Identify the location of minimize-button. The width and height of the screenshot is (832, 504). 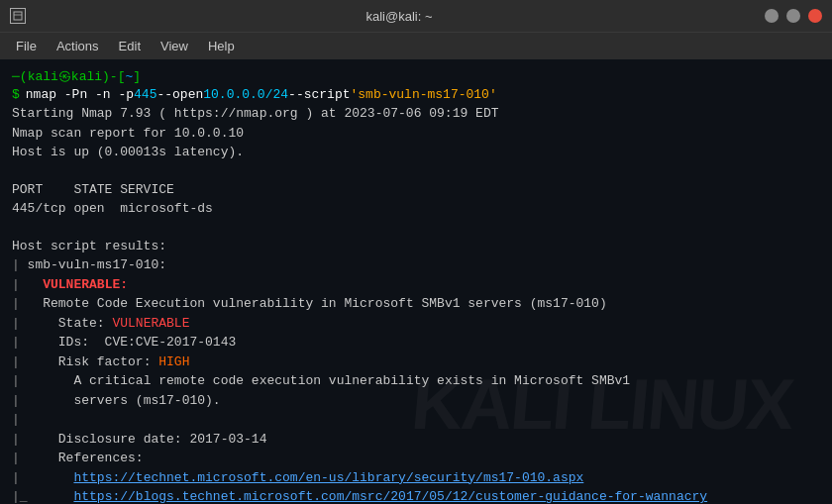
(772, 16).